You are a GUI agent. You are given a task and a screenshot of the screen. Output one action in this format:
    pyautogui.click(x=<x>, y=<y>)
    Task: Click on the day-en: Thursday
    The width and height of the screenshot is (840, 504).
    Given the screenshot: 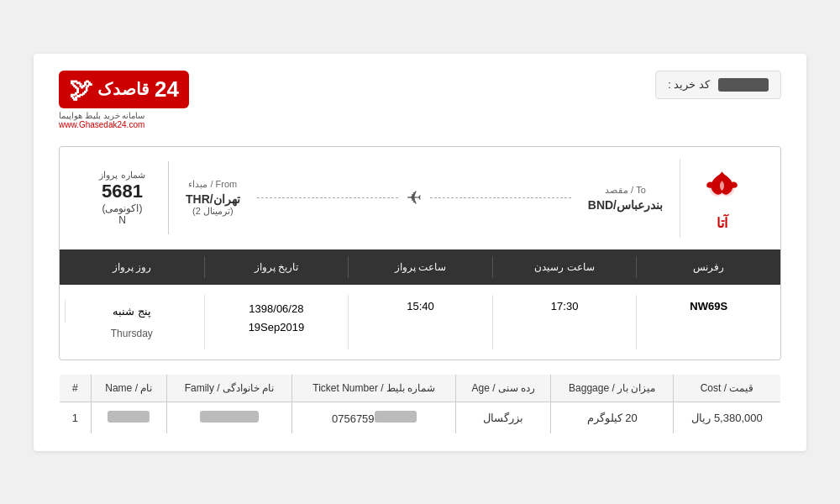 What is the action you would take?
    pyautogui.click(x=132, y=333)
    